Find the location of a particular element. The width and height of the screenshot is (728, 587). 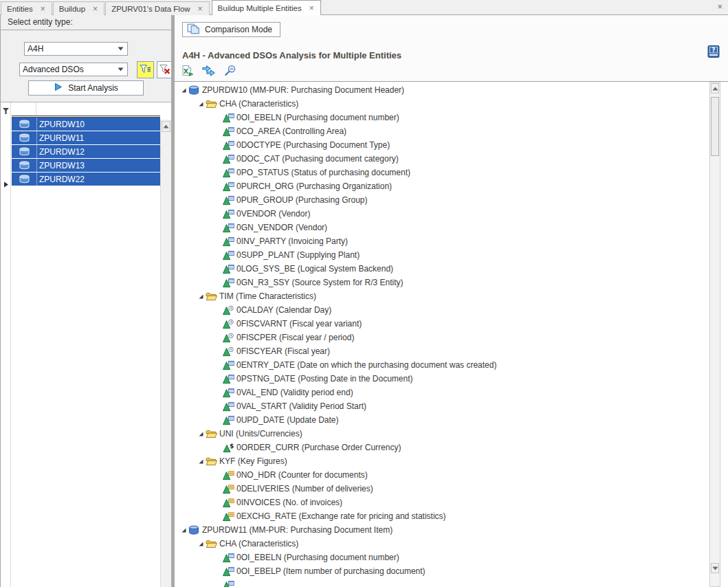

entity-row: ZPURDW12 is located at coordinates (86, 151).